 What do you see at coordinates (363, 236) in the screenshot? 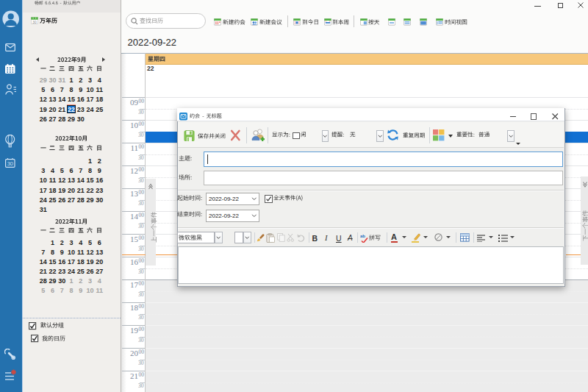
I see `svg-text: ab` at bounding box center [363, 236].